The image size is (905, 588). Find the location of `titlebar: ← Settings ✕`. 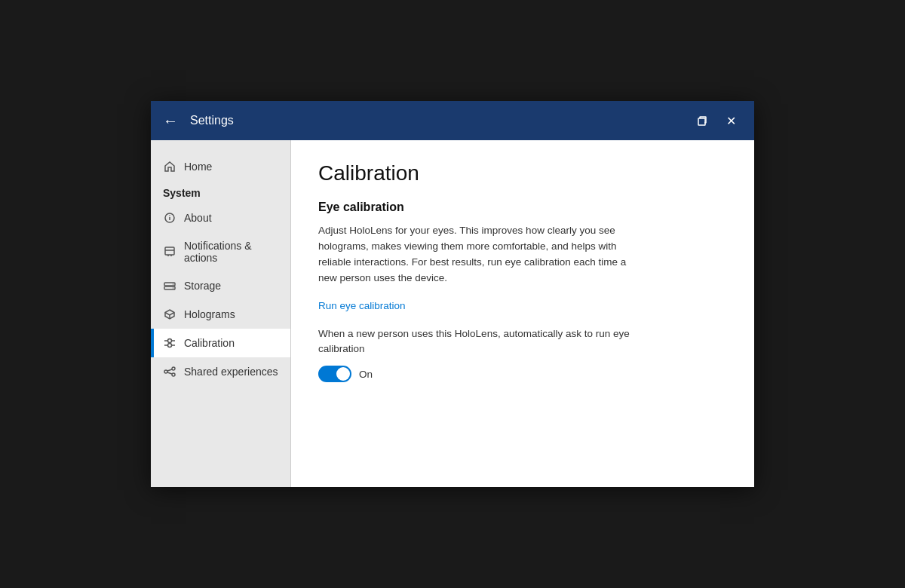

titlebar: ← Settings ✕ is located at coordinates (452, 121).